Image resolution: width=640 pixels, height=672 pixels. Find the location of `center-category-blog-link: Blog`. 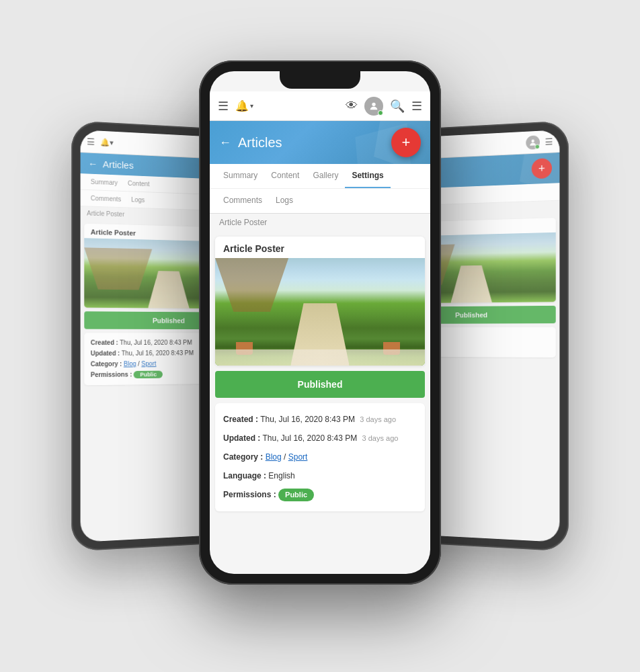

center-category-blog-link: Blog is located at coordinates (274, 457).